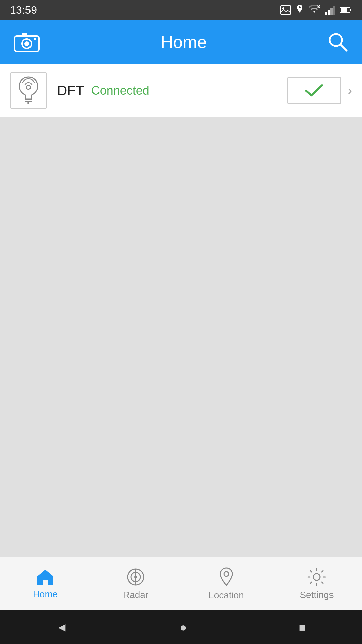  Describe the element at coordinates (226, 577) in the screenshot. I see `location-nav-icon` at that location.